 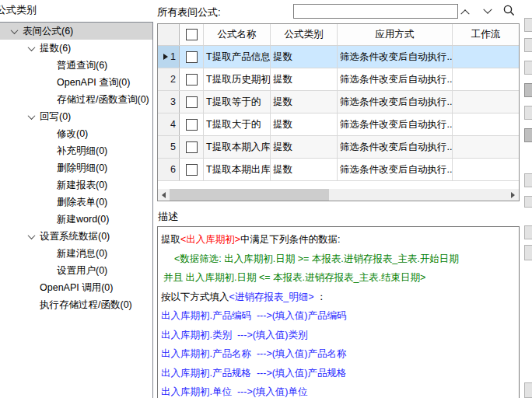 What do you see at coordinates (76, 100) in the screenshot?
I see `tree-item: 存储过程/函数查询(0)` at bounding box center [76, 100].